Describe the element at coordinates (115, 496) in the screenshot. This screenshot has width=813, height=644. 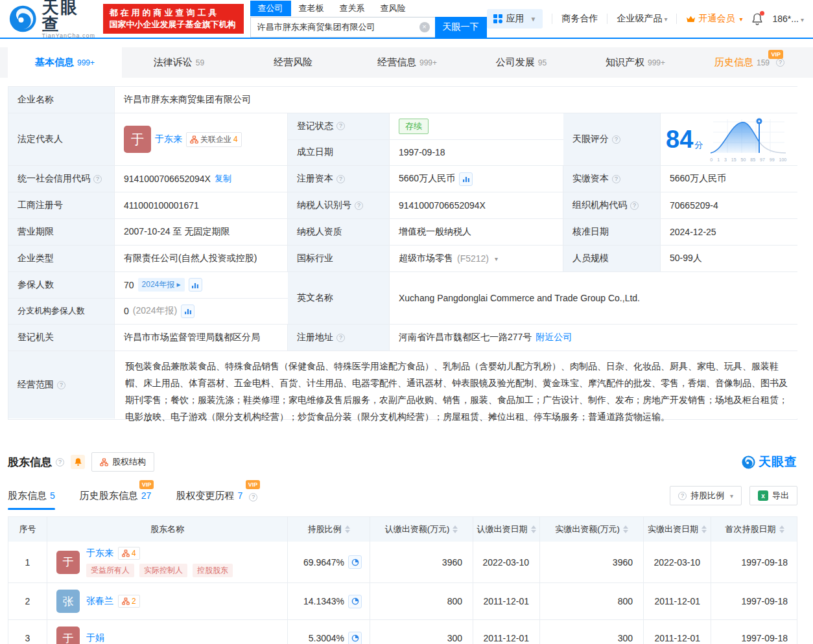
I see `subtab-historical-shareholders: 历史股东信息 27 VIP` at that location.